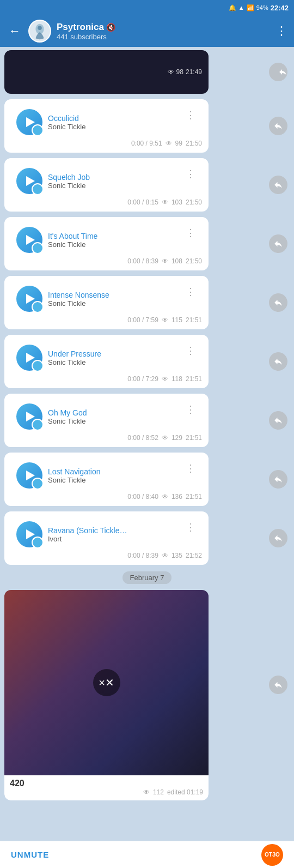  Describe the element at coordinates (191, 292) in the screenshot. I see `more-button-3: ⋮` at that location.